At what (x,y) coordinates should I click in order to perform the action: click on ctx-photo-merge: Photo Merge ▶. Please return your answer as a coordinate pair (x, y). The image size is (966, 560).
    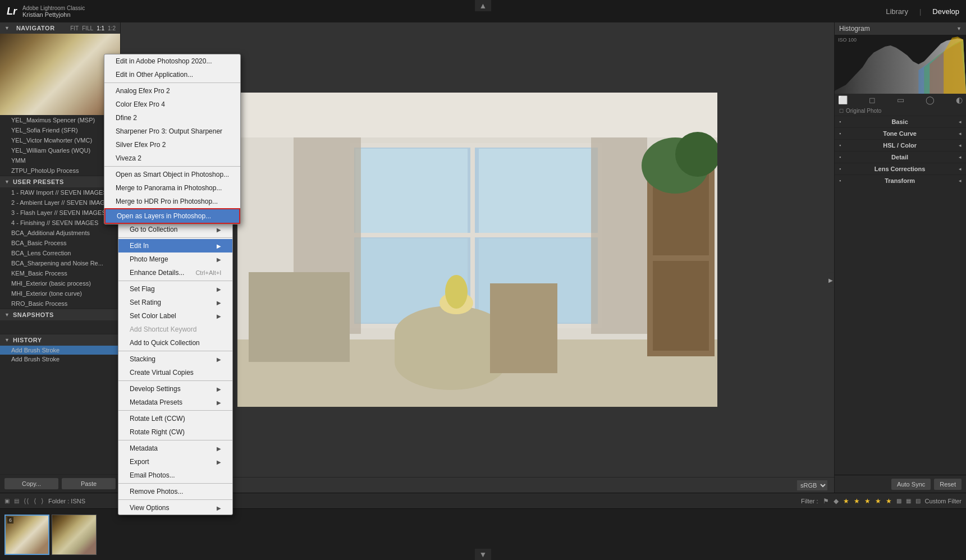
    Looking at the image, I should click on (175, 259).